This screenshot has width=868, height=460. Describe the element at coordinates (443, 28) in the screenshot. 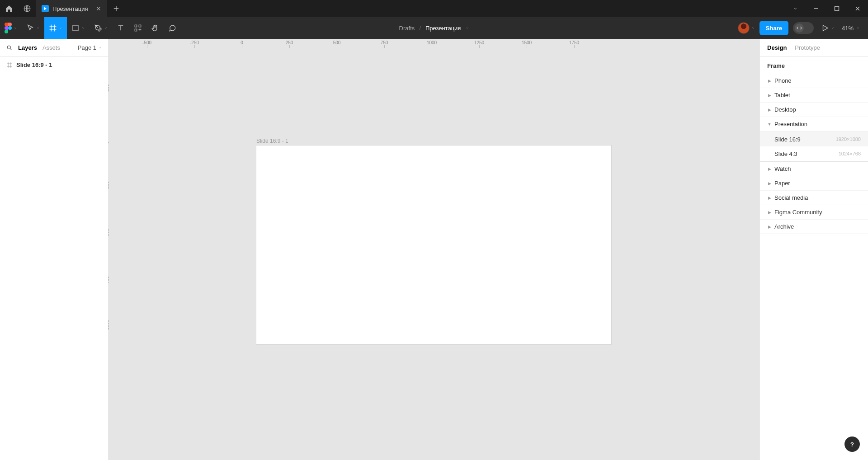

I see `breadcrumb-file: Презентация` at that location.